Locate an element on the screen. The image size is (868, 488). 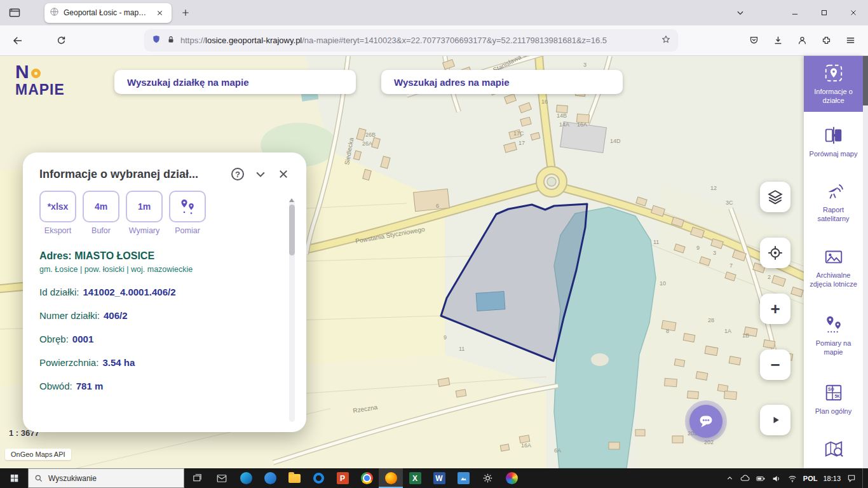
window-close-button is located at coordinates (853, 13).